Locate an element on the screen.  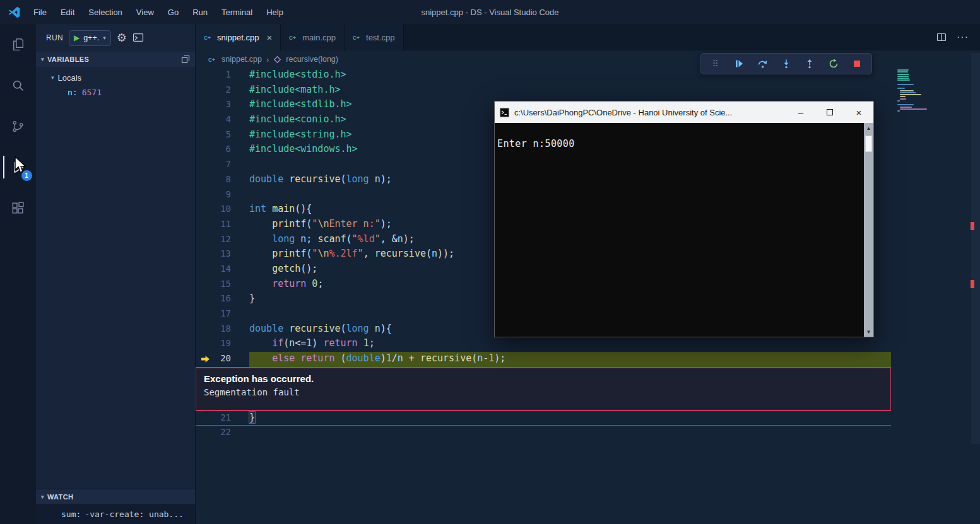
line-content: double recursive(long n){ is located at coordinates (321, 329).